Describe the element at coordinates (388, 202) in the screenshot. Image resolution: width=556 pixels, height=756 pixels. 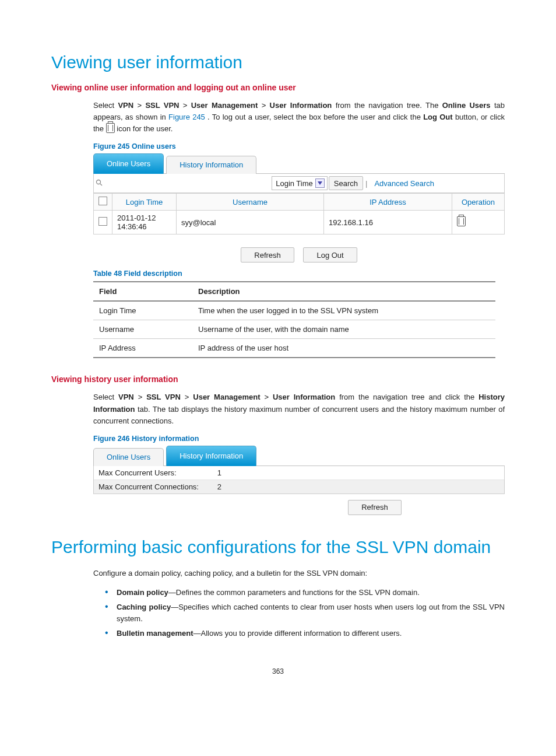
I see `col-ip-address: IP Address` at that location.